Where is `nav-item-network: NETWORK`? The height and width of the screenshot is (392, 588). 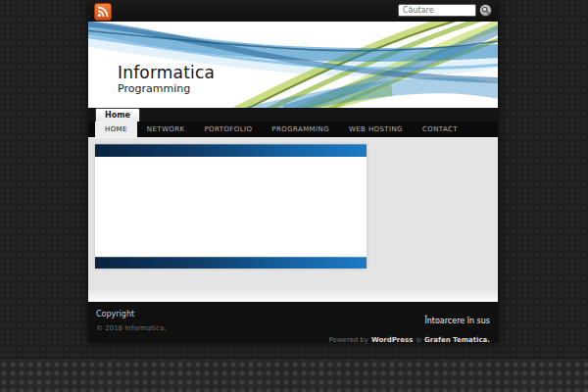 nav-item-network: NETWORK is located at coordinates (167, 129).